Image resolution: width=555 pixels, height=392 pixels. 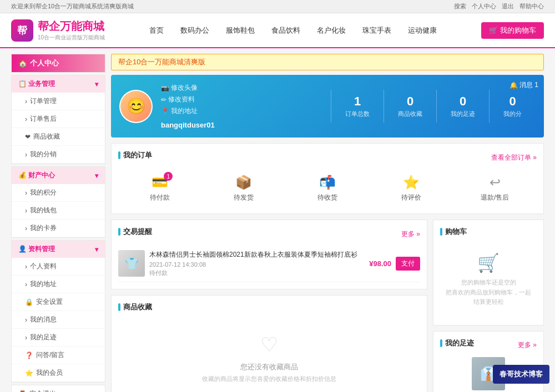 What do you see at coordinates (58, 175) in the screenshot?
I see `finance-header: 💰 财产中心 ▾` at bounding box center [58, 175].